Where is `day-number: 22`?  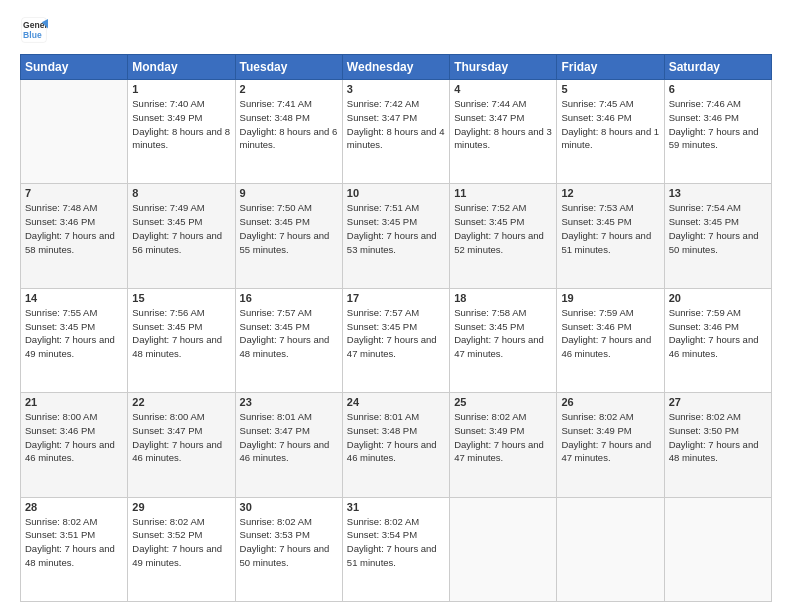
day-number: 22 is located at coordinates (181, 402).